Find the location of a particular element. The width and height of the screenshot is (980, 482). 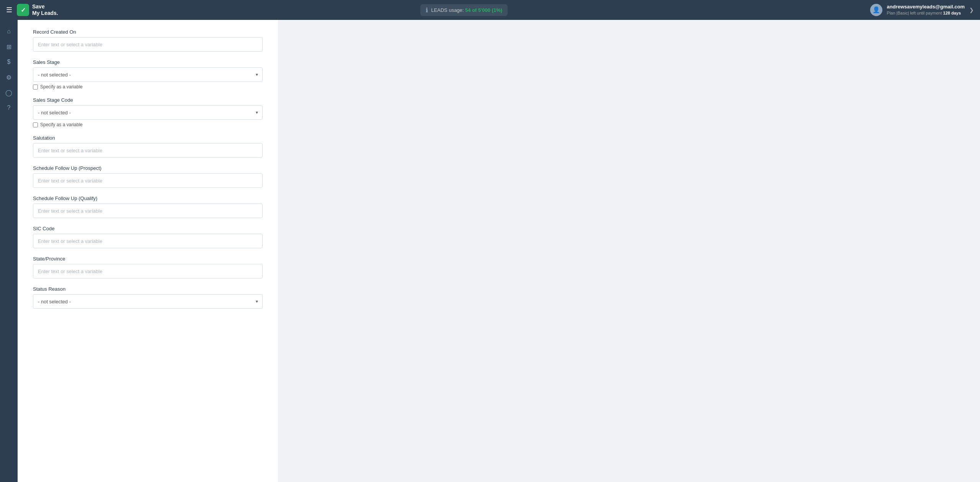

input-record-created-on is located at coordinates (148, 44).